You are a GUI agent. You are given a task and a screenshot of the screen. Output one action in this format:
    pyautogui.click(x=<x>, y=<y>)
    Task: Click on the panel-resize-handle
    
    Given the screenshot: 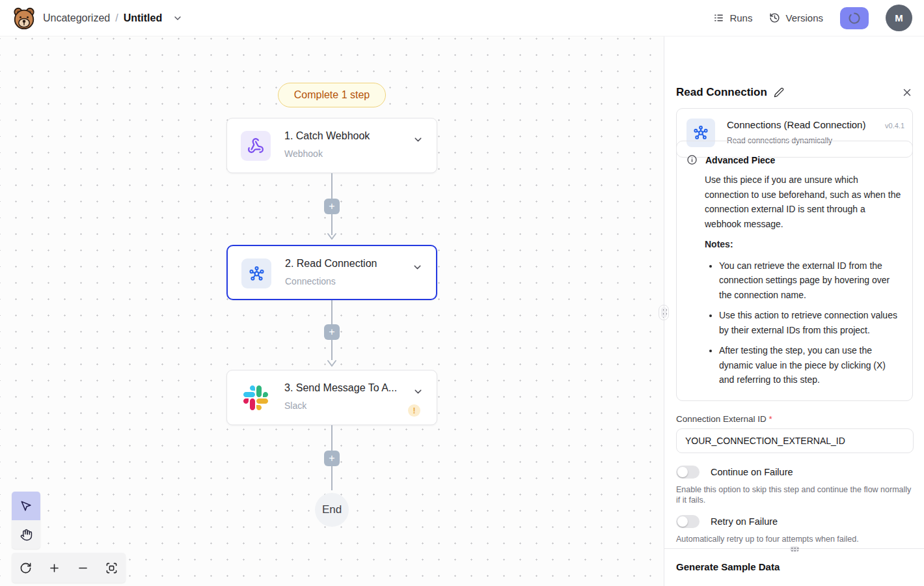 What is the action you would take?
    pyautogui.click(x=664, y=313)
    